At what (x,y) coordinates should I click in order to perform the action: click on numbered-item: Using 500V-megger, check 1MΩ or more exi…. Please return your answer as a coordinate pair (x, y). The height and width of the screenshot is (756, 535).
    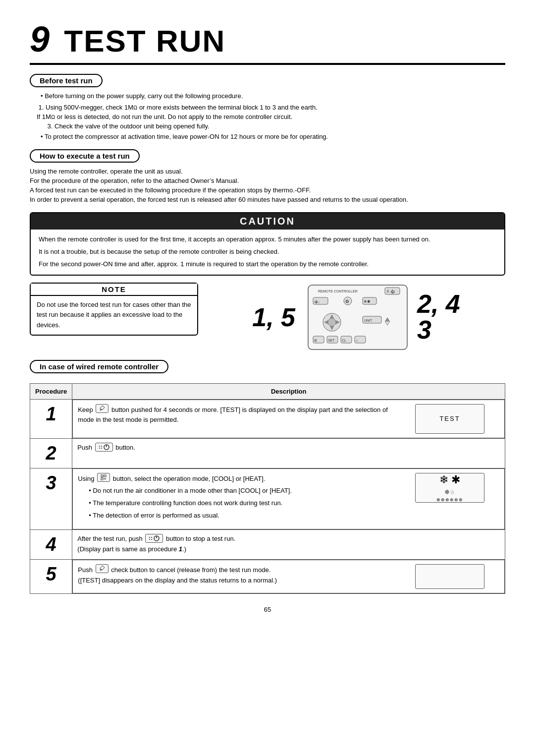
    Looking at the image, I should click on (275, 107).